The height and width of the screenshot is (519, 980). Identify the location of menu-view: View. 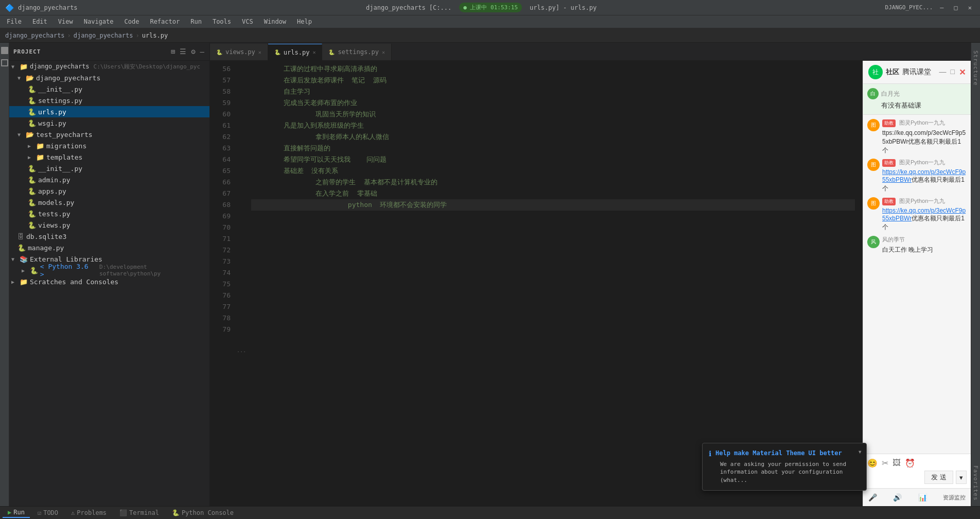
(66, 22).